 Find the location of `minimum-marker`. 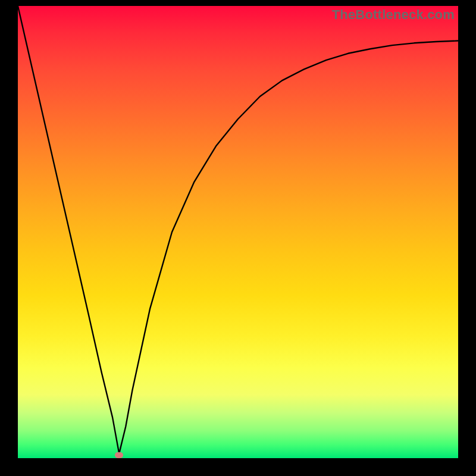

minimum-marker is located at coordinates (119, 455).